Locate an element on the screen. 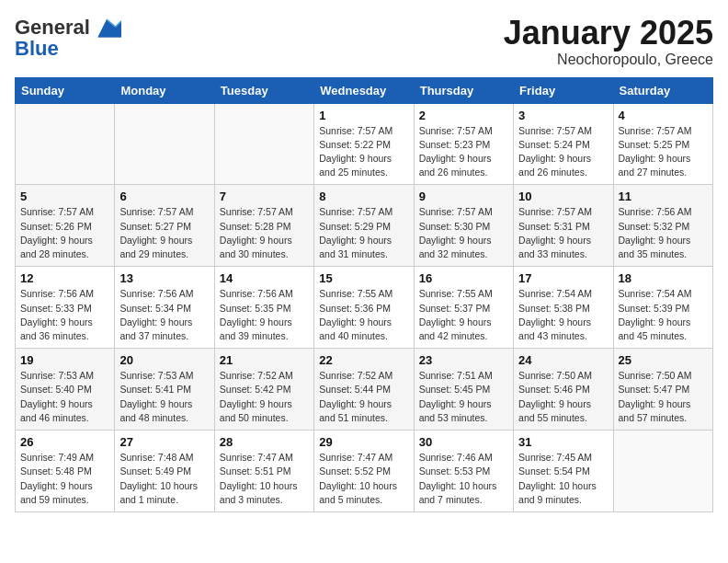 Image resolution: width=728 pixels, height=563 pixels. day-cell: 21Sunrise: 7:52 AM Sunset: 5:42 PM Dayli… is located at coordinates (264, 390).